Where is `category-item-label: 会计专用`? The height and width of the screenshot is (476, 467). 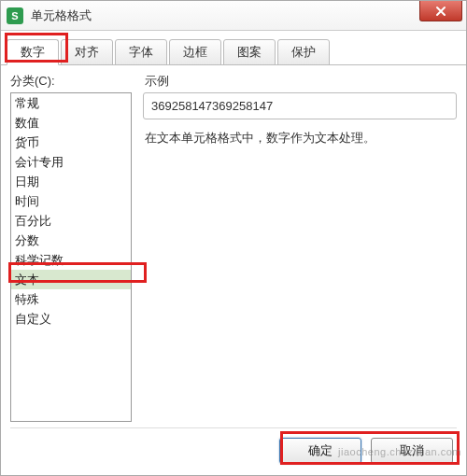 category-item-label: 会计专用 is located at coordinates (39, 162).